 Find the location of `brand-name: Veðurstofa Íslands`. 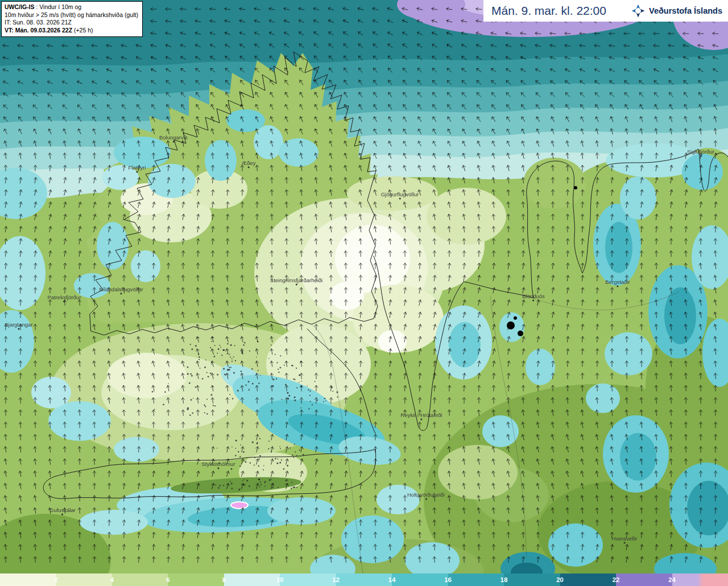

brand-name: Veðurstofa Íslands is located at coordinates (686, 11).